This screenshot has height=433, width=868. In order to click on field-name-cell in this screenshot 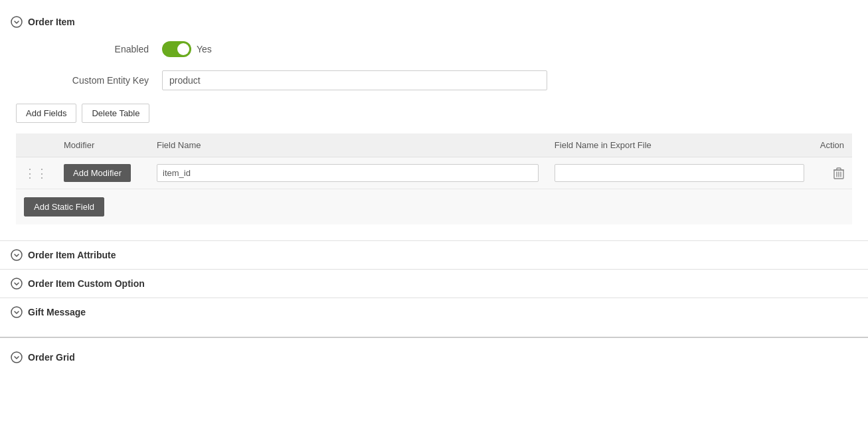, I will do `click(348, 173)`.